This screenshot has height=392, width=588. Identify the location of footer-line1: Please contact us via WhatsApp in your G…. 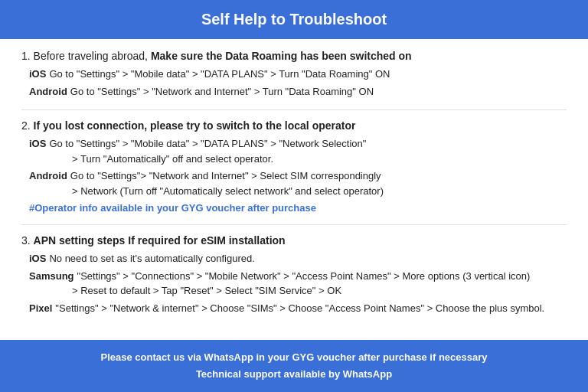
(294, 358).